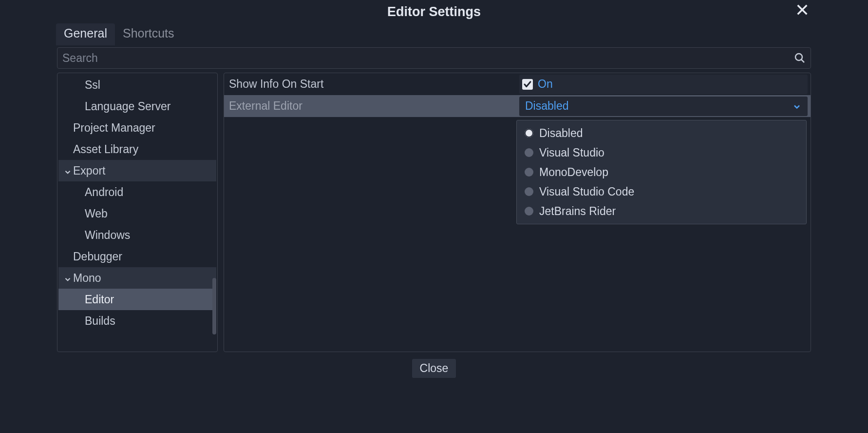 This screenshot has height=433, width=868. I want to click on footer: Close, so click(434, 368).